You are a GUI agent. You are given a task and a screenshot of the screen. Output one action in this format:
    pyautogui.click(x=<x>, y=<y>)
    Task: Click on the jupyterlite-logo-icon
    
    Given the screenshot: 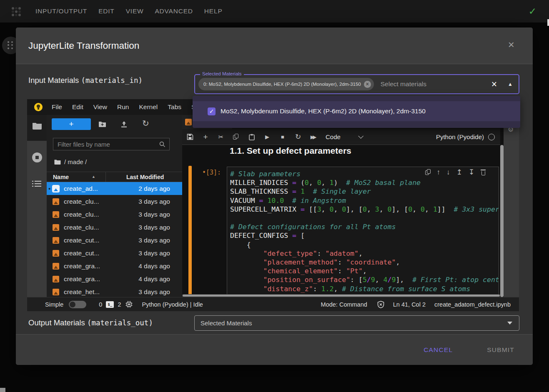 What is the action you would take?
    pyautogui.click(x=38, y=107)
    